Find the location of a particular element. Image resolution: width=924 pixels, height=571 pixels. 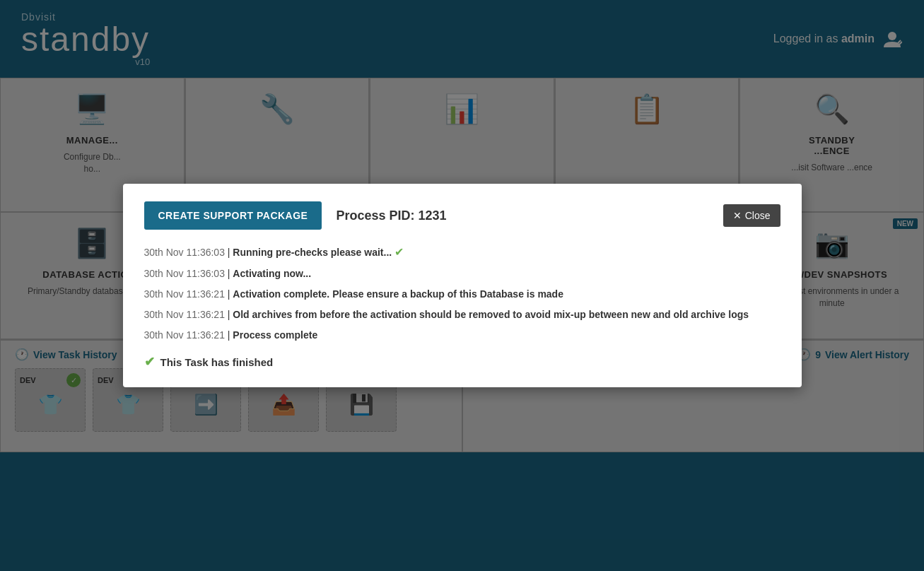

log-line-4: 30th Nov 11:36:21 | Old archives from be… is located at coordinates (462, 315).